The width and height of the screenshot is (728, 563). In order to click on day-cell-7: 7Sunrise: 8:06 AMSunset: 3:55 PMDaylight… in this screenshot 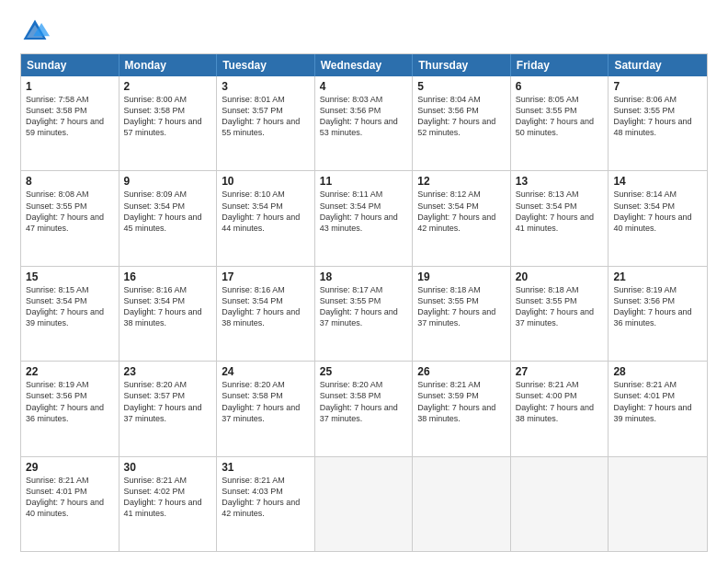, I will do `click(658, 123)`.